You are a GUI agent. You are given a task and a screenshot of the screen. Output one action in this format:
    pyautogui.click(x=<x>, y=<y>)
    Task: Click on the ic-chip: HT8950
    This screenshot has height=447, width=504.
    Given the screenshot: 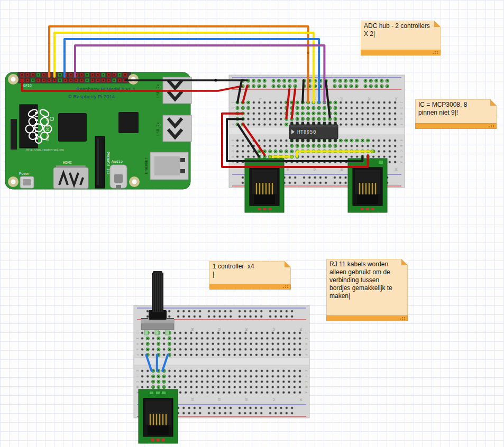 What is the action you would take?
    pyautogui.click(x=314, y=132)
    